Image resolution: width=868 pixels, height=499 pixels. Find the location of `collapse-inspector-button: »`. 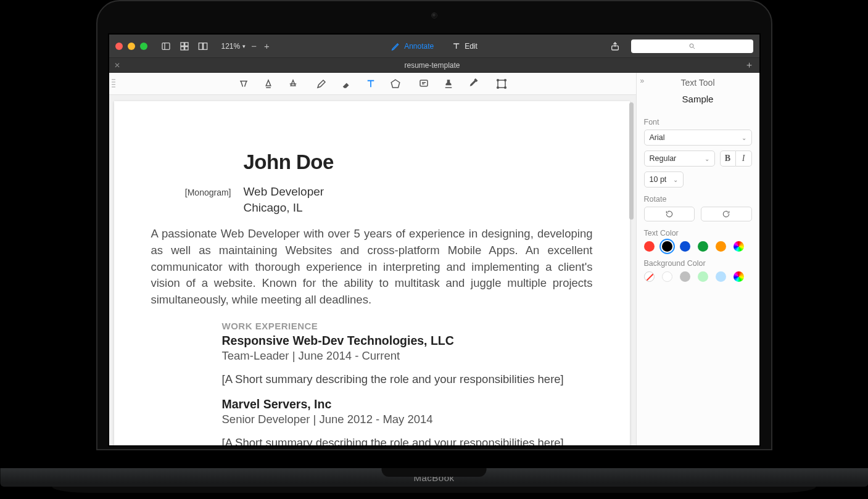

collapse-inspector-button: » is located at coordinates (643, 81).